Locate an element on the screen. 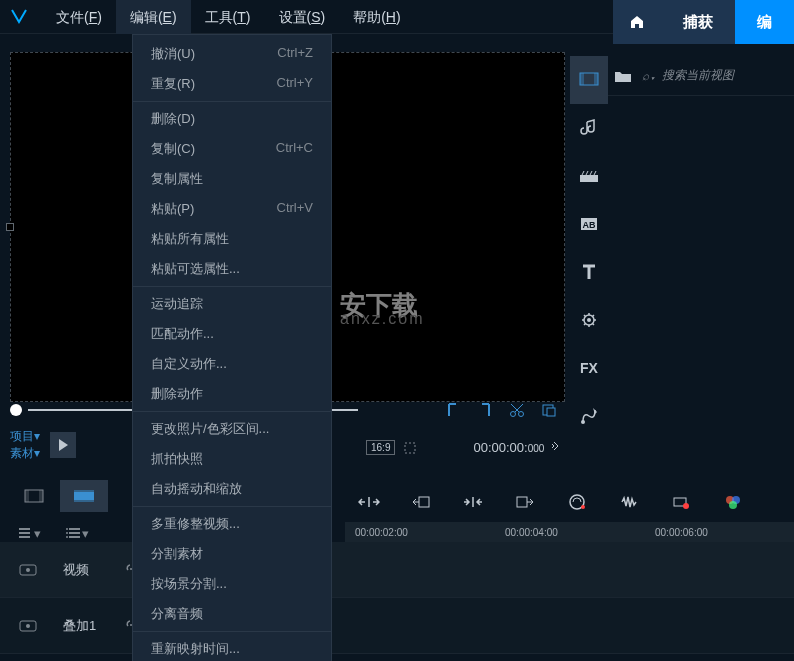 The image size is (794, 661). menu-item: 匹配动作... is located at coordinates (232, 334).